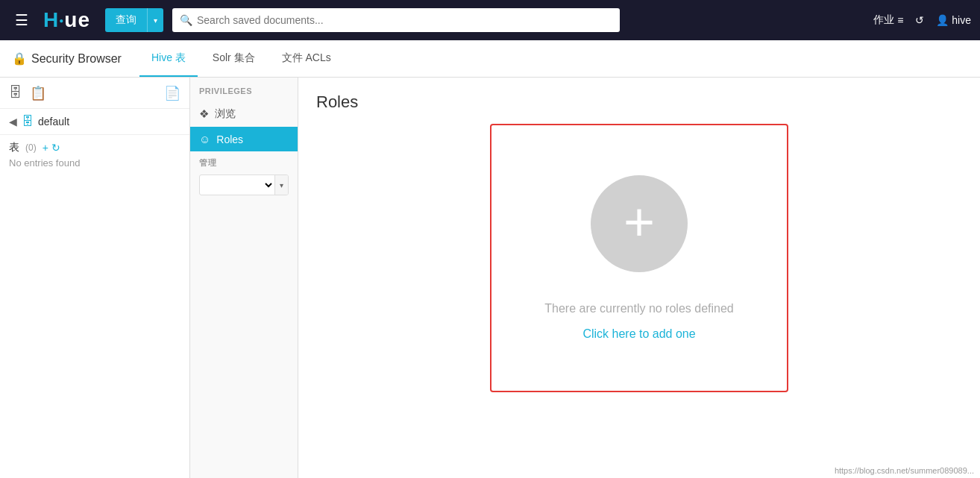 This screenshot has width=980, height=478. What do you see at coordinates (244, 94) in the screenshot?
I see `privileges-label: PRIVILEGES` at bounding box center [244, 94].